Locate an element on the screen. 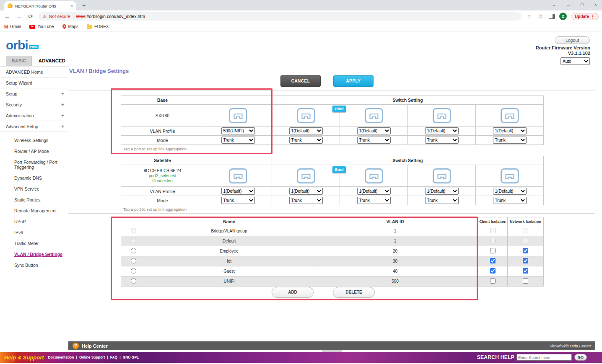 Image resolution: width=602 pixels, height=364 pixels. vlan-row-iot: Iot 30 is located at coordinates (332, 261).